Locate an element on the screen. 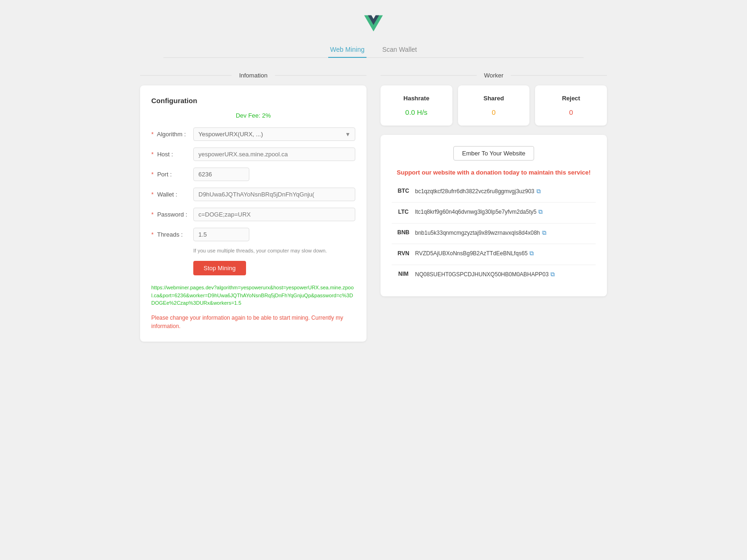 This screenshot has width=747, height=560. shared-card: Shared 0 is located at coordinates (494, 105).